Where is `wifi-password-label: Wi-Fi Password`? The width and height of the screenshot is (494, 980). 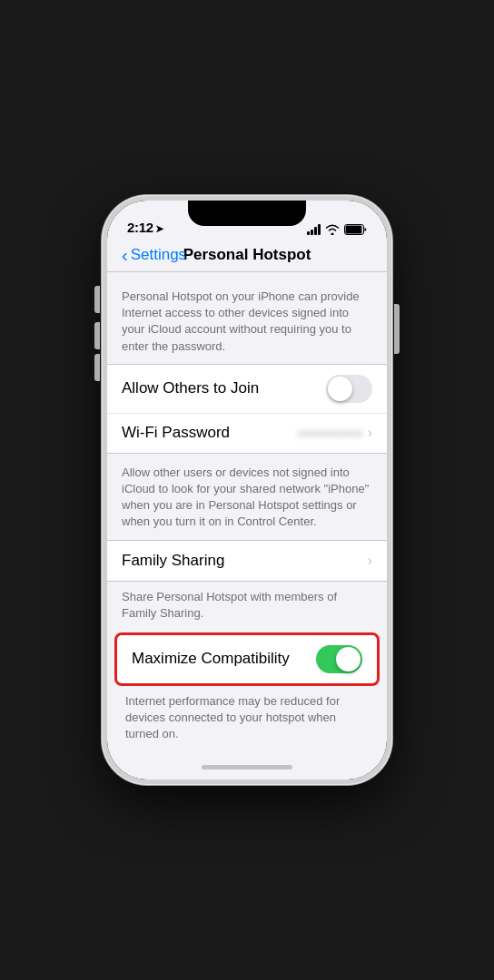 wifi-password-label: Wi-Fi Password is located at coordinates (176, 433).